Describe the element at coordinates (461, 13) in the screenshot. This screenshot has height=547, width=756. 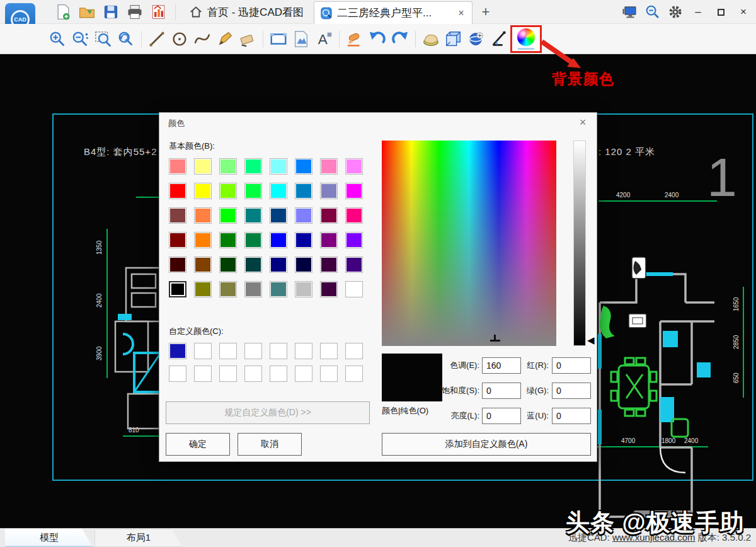
I see `tab-close-icon: ×` at that location.